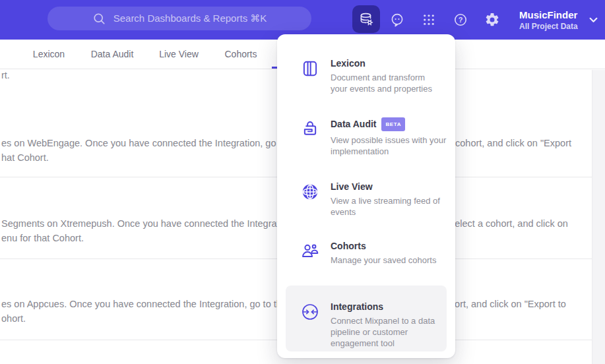 The height and width of the screenshot is (364, 605). Describe the element at coordinates (393, 146) in the screenshot. I see `menu-item-description: View possible issues with your implement…` at that location.